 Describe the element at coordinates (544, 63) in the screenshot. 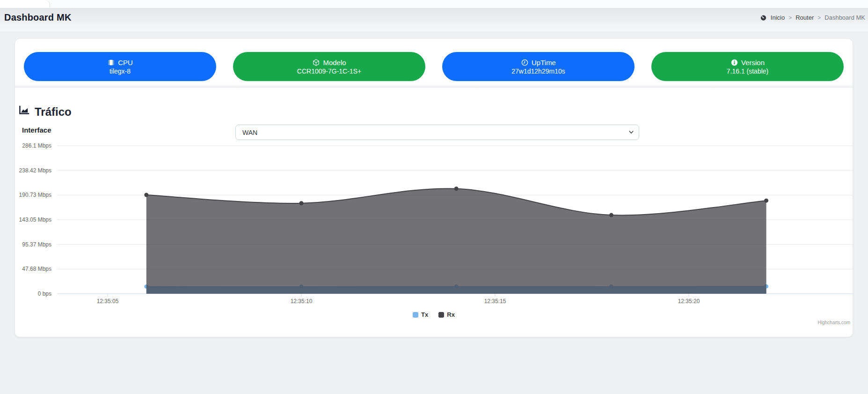

I see `status-card-label: UpTime` at that location.